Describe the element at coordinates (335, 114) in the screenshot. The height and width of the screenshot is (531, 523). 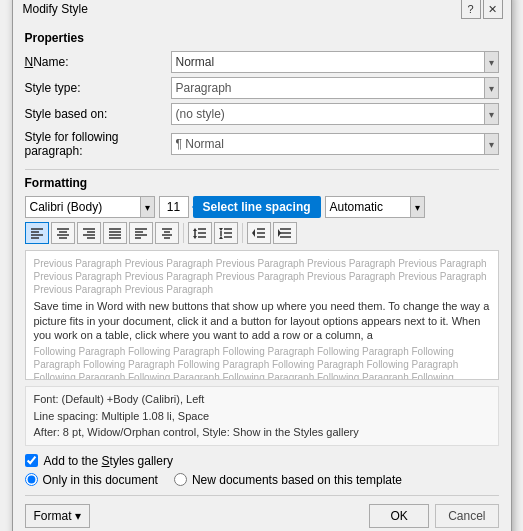
I see `style-based-value-row: (no style) ▾` at that location.